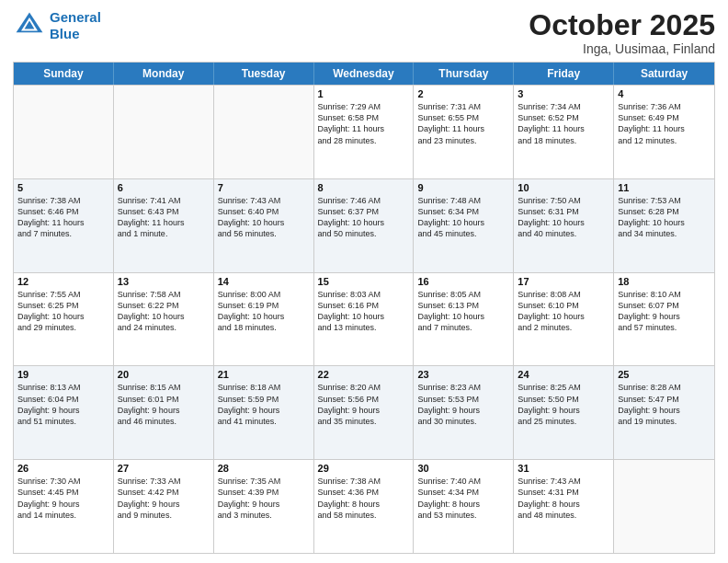 This screenshot has height=563, width=728. Describe the element at coordinates (264, 499) in the screenshot. I see `cell-info: Sunrise: 7:35 AM Sunset: 4:39 PM Dayligh…` at that location.